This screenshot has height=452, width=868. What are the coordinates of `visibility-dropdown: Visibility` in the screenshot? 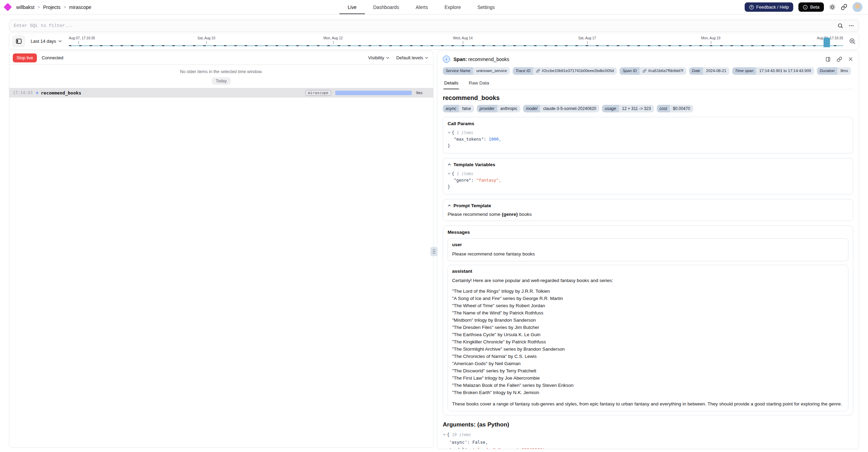 It's located at (379, 58).